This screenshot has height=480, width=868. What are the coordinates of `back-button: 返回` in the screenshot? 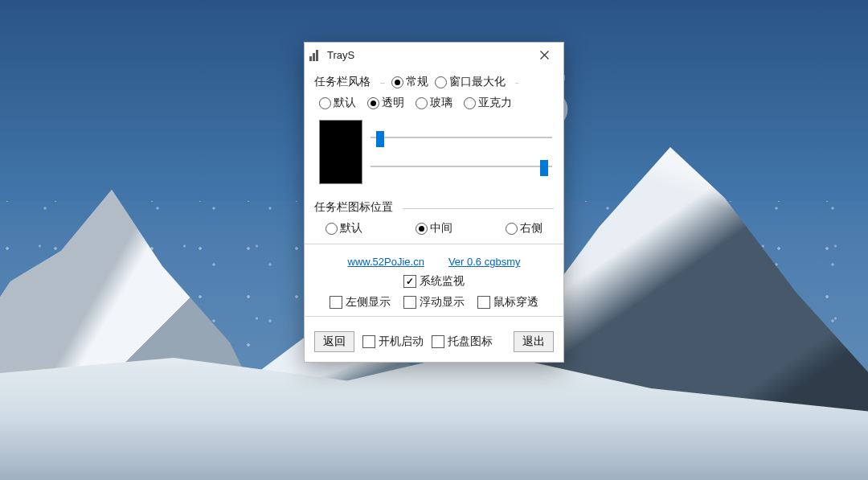 It's located at (334, 342).